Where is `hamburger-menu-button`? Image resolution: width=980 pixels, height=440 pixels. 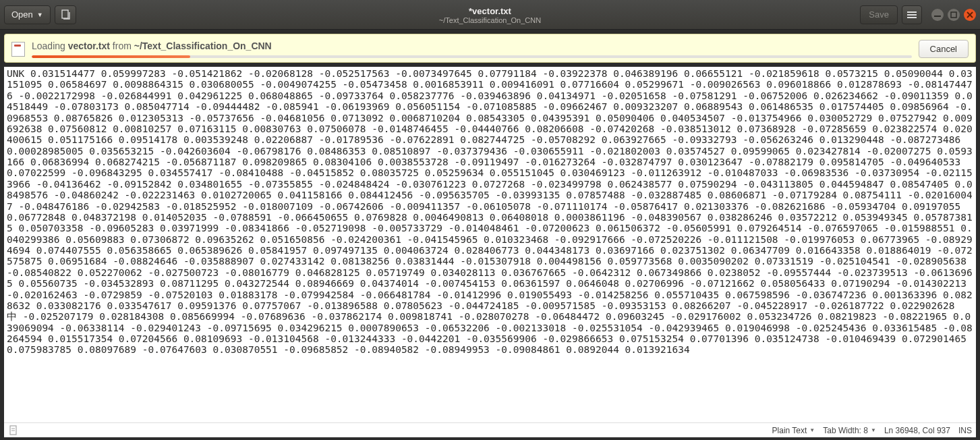 hamburger-menu-button is located at coordinates (912, 15).